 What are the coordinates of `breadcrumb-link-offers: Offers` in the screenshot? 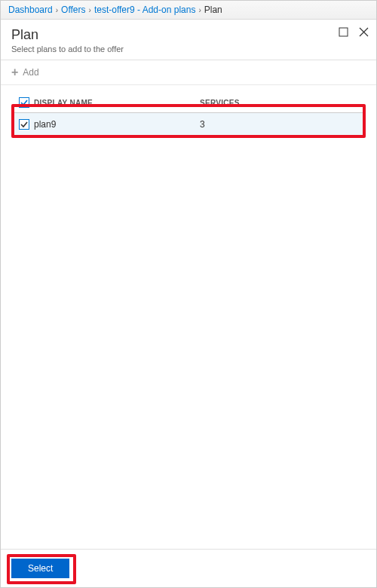 It's located at (73, 10).